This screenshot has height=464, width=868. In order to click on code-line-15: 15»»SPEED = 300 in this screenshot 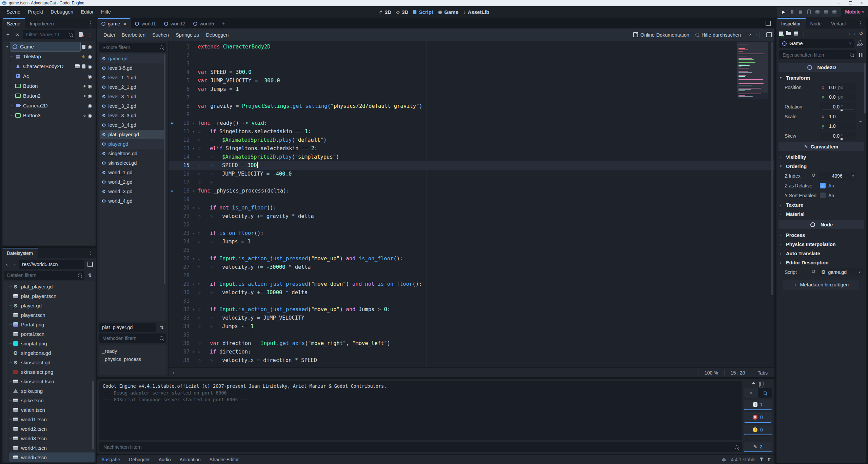, I will do `click(471, 165)`.